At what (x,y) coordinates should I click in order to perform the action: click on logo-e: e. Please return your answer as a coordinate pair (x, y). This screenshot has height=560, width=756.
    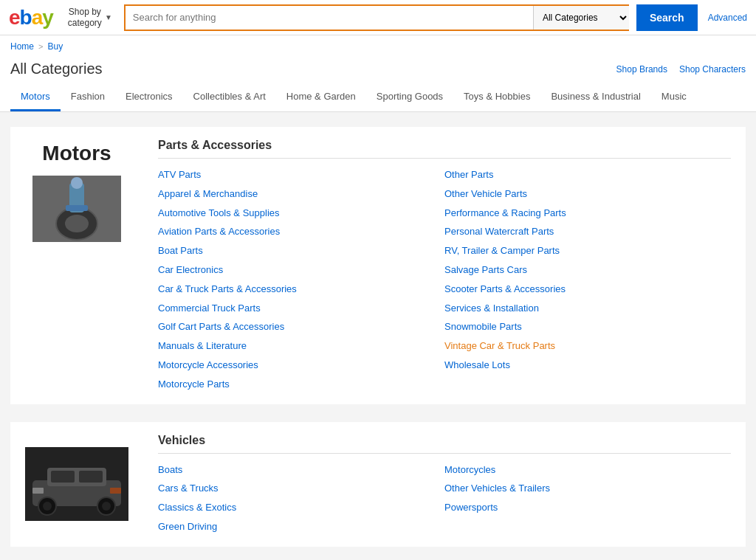
    Looking at the image, I should click on (15, 18).